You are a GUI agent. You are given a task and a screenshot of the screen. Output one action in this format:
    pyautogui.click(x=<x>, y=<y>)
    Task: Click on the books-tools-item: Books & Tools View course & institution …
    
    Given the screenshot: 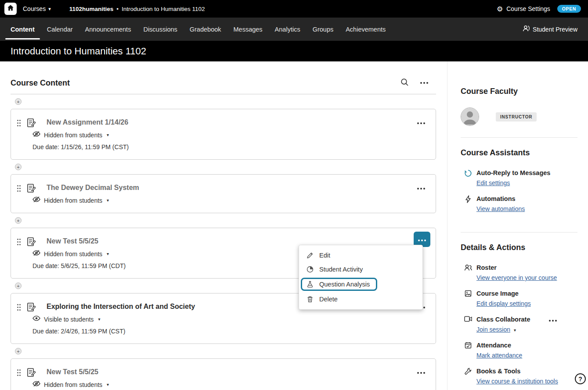 What is the action you would take?
    pyautogui.click(x=519, y=376)
    